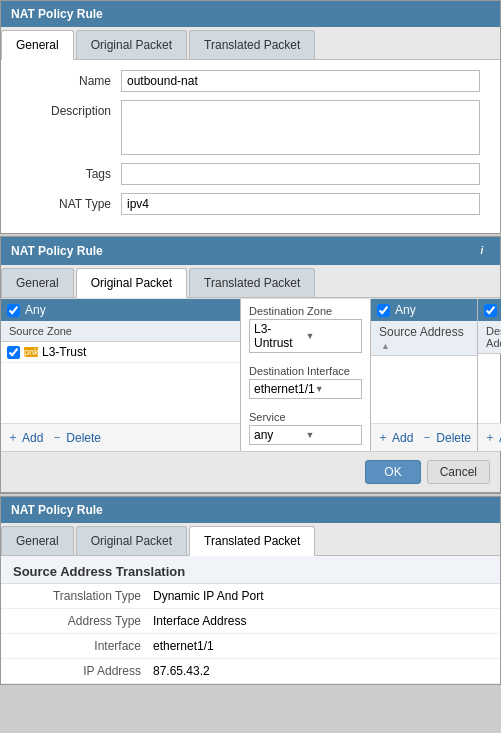  Describe the element at coordinates (306, 371) in the screenshot. I see `dest-iface-label: Destination Interface` at that location.